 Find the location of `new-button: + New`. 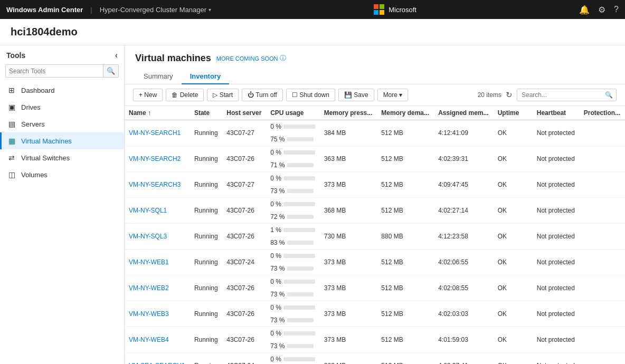

new-button: + New is located at coordinates (148, 95).